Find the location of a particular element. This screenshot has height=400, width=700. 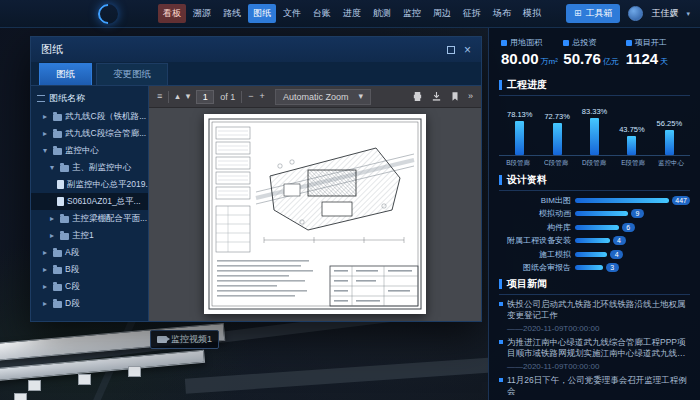

nav-item: 场布 is located at coordinates (502, 14).